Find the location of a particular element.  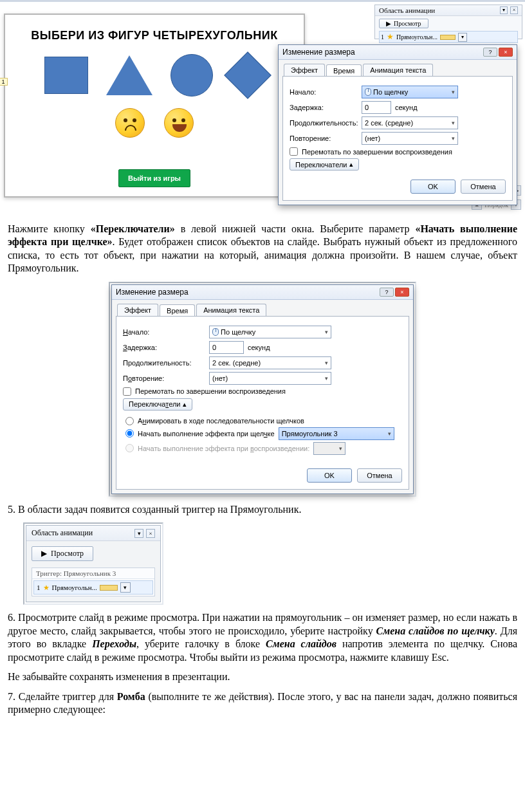

shape-row is located at coordinates (154, 75).